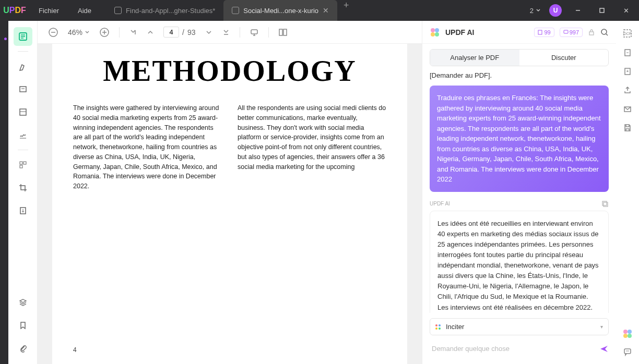  I want to click on prompt-suggest: Inciter ▾, so click(519, 326).